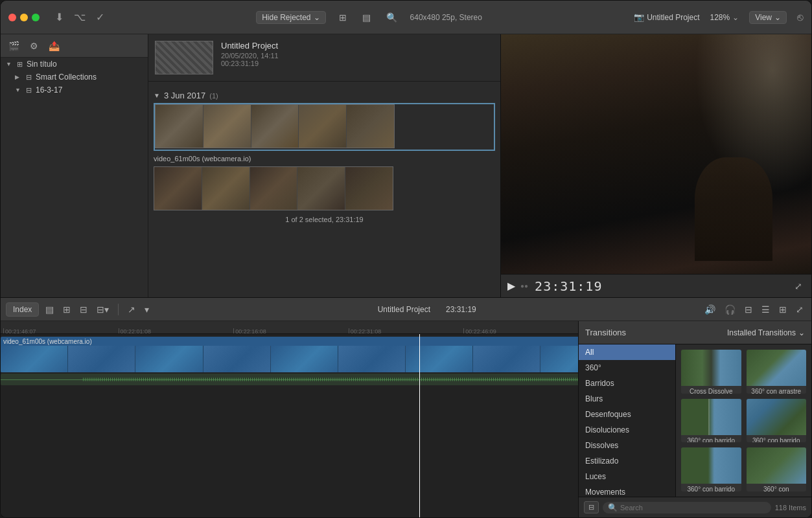  Describe the element at coordinates (250, 63) in the screenshot. I see `project-duration: 00:23:31:19` at that location.